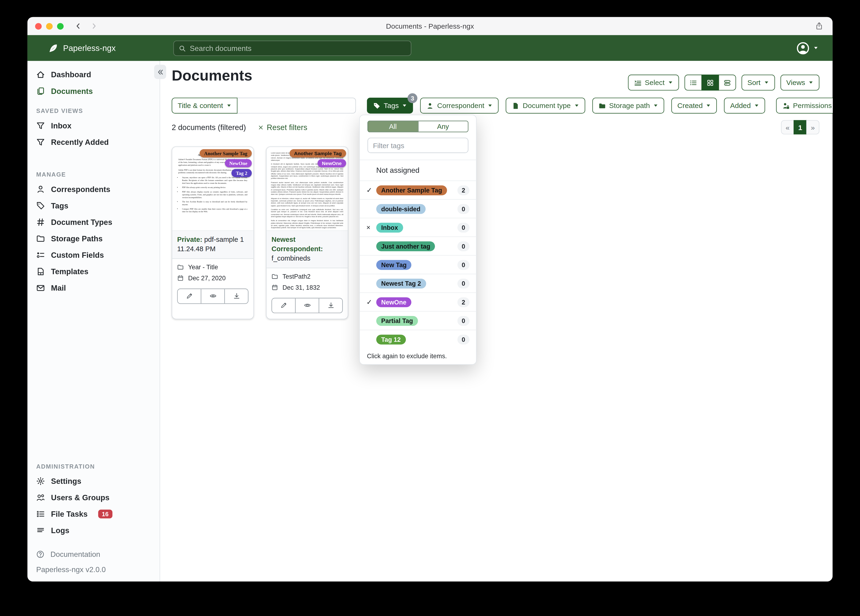 This screenshot has height=616, width=860. Describe the element at coordinates (93, 222) in the screenshot. I see `sidebar-item-document-types: Document Types` at that location.